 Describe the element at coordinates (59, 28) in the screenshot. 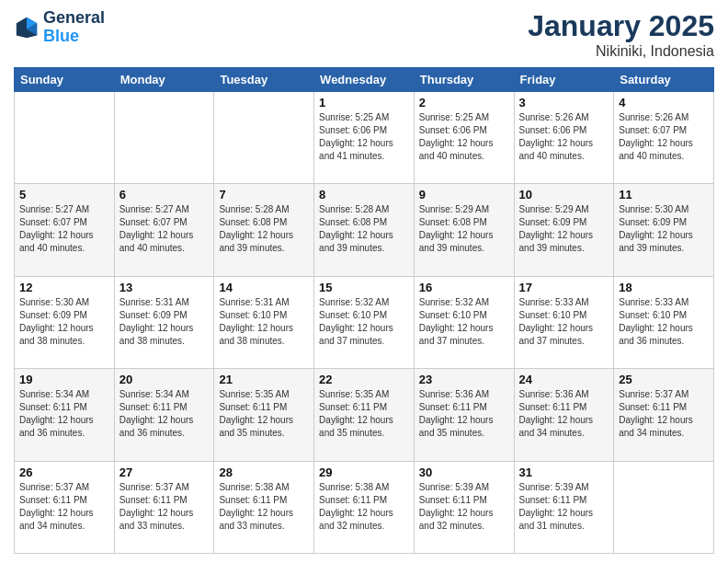

I see `logo: General Blue` at that location.